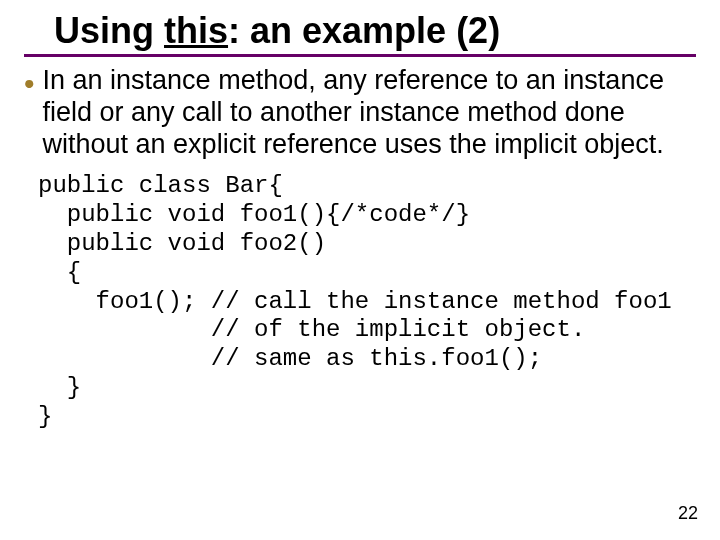  I want to click on code-line: // same as this.foo1();, so click(290, 358).